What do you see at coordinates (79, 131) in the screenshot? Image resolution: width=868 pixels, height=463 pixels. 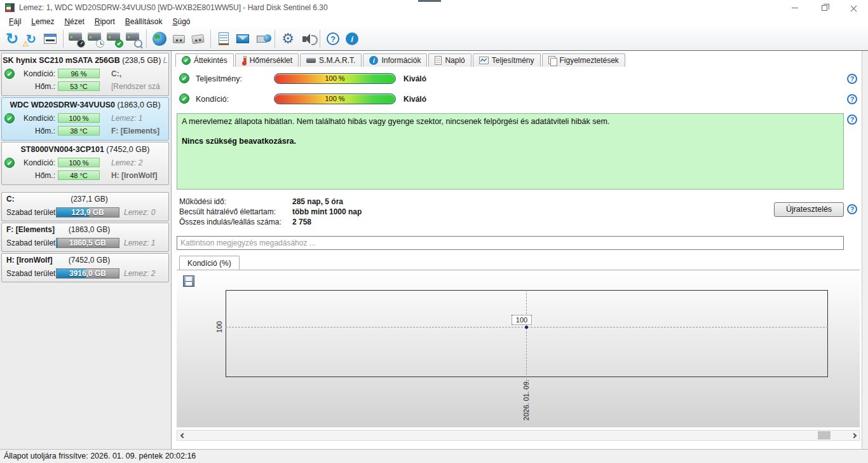 I see `temperature-bar: 38 °C` at bounding box center [79, 131].